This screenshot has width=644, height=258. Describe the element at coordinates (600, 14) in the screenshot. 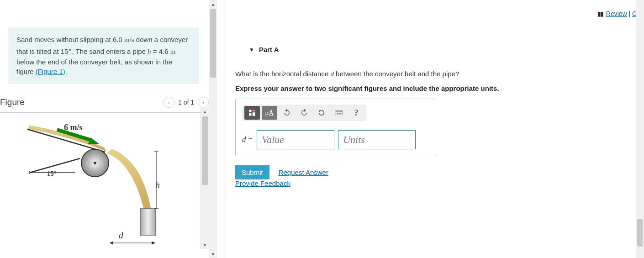

I see `book-icon: ▮▮` at that location.